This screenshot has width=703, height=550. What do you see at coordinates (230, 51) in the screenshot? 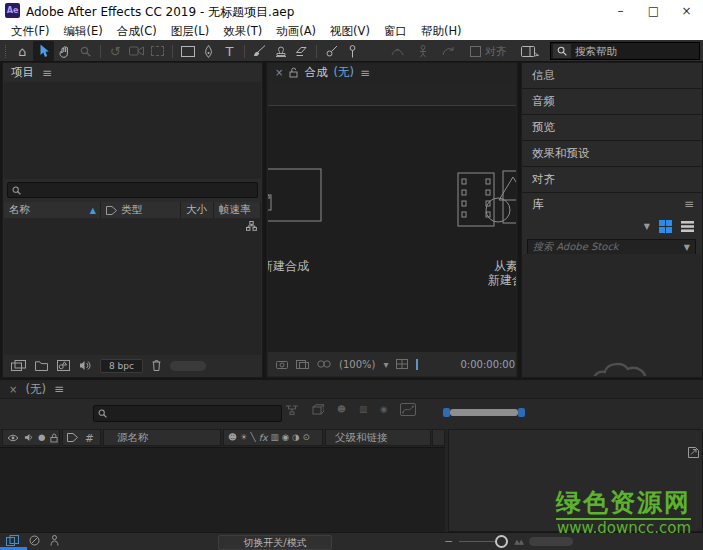
I see `text-tool-icon: T` at bounding box center [230, 51].